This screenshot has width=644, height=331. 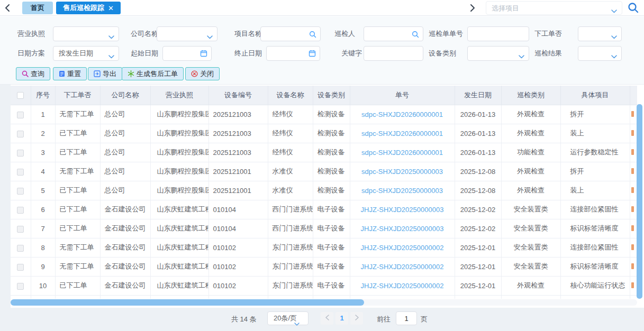 What do you see at coordinates (327, 318) in the screenshot?
I see `prev-page-button` at bounding box center [327, 318].